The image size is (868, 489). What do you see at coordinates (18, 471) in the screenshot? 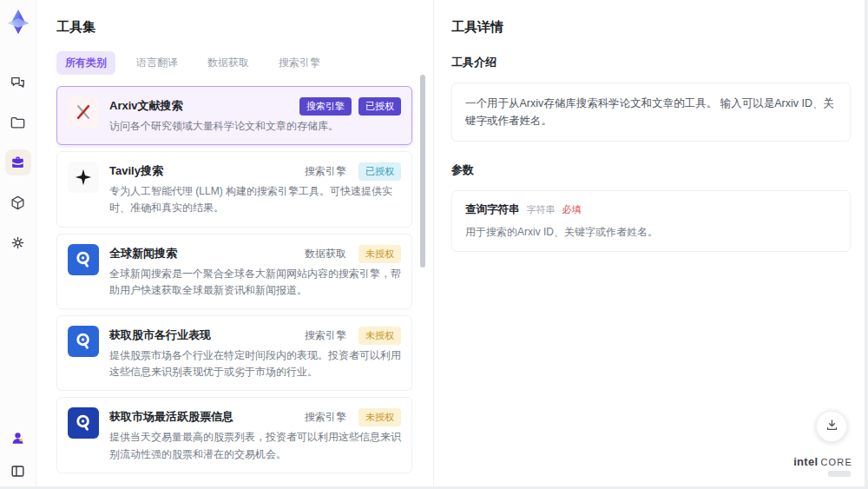
I see `sidebar-item-panel` at bounding box center [18, 471].